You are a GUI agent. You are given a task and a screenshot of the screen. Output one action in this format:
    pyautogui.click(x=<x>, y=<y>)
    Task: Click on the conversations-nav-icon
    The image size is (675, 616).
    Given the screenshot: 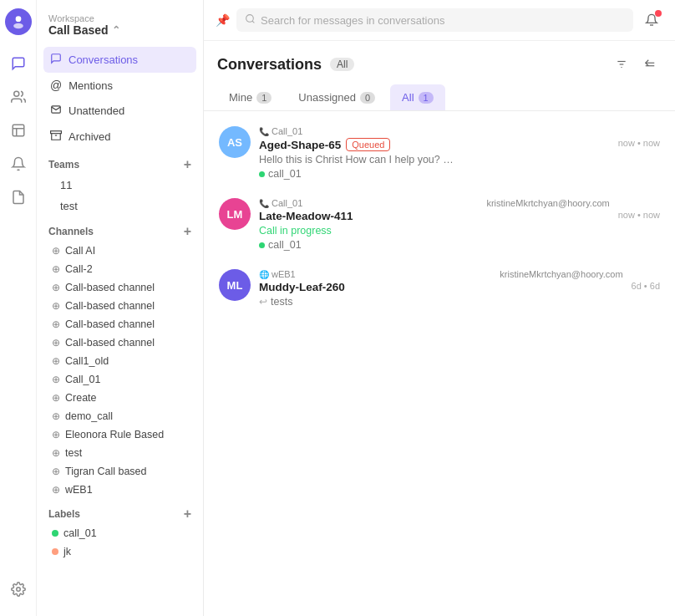 What is the action you would take?
    pyautogui.click(x=18, y=64)
    